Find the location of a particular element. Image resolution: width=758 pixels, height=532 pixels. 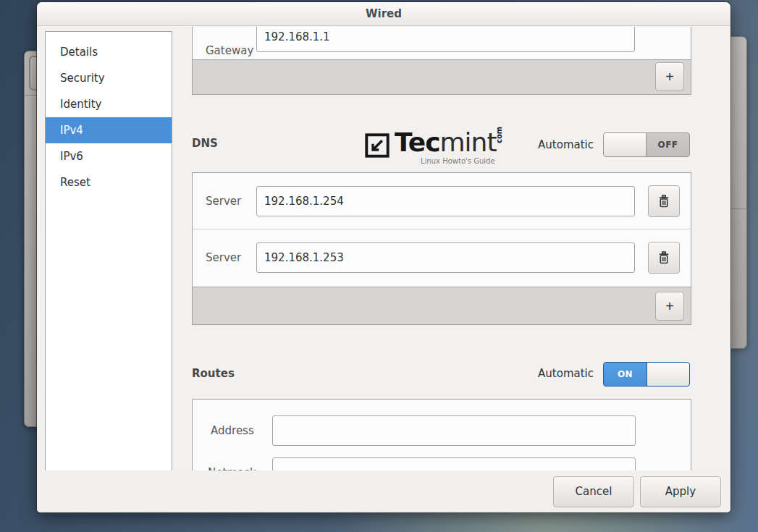

route-address-input is located at coordinates (454, 431).